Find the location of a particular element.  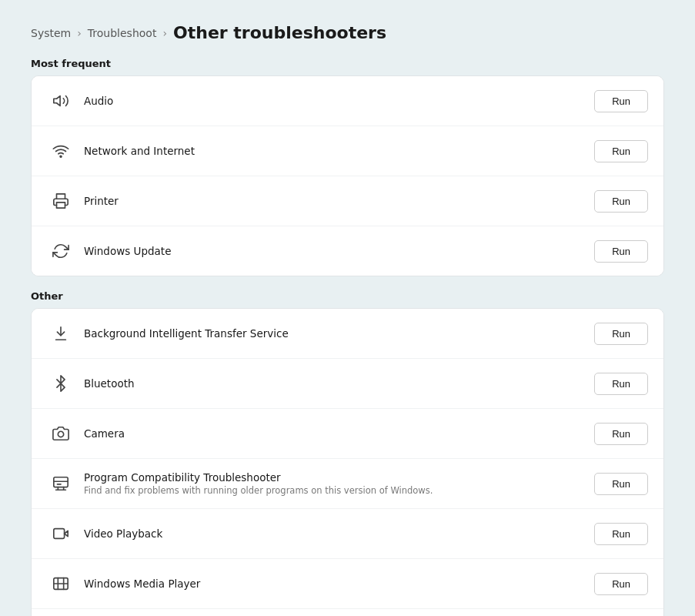

windows-update-text: Windows Update is located at coordinates (339, 251).